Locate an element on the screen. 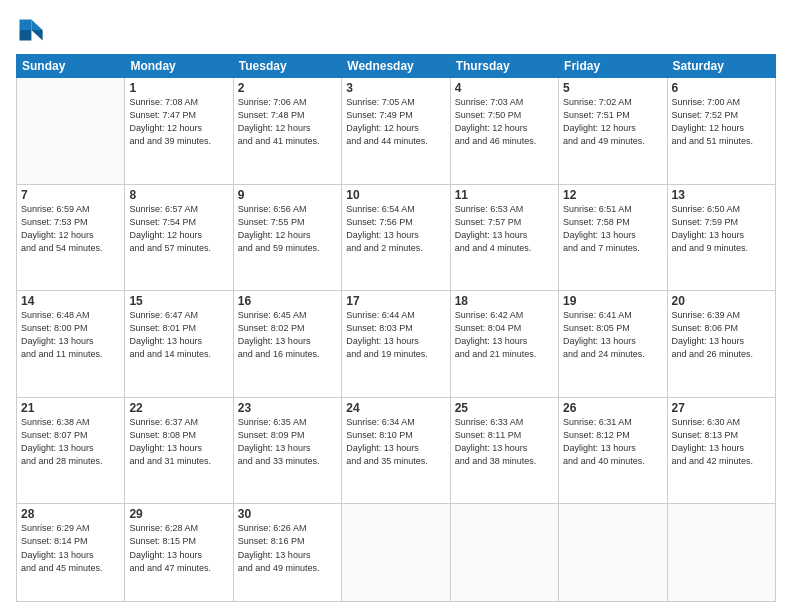  day-number: 9 is located at coordinates (288, 195).